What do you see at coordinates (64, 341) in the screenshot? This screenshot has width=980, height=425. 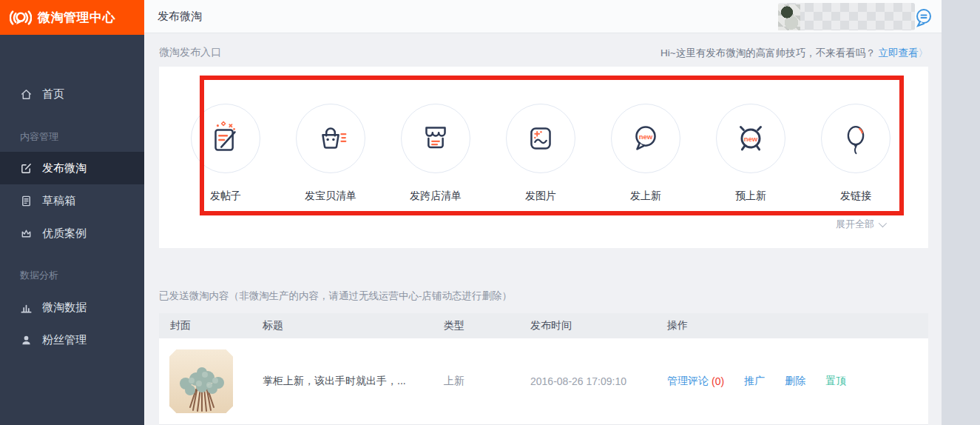 I see `sidebar-item-label: 粉丝管理` at bounding box center [64, 341].